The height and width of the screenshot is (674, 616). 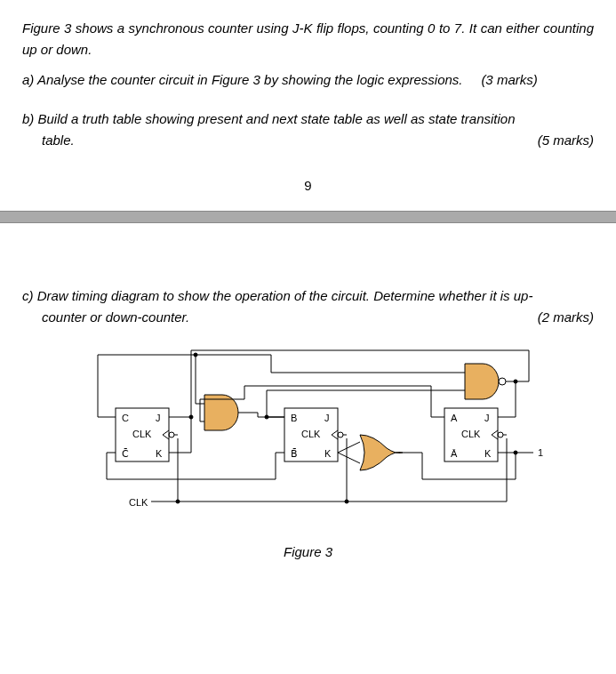 What do you see at coordinates (485, 381) in the screenshot?
I see `nand-gate` at bounding box center [485, 381].